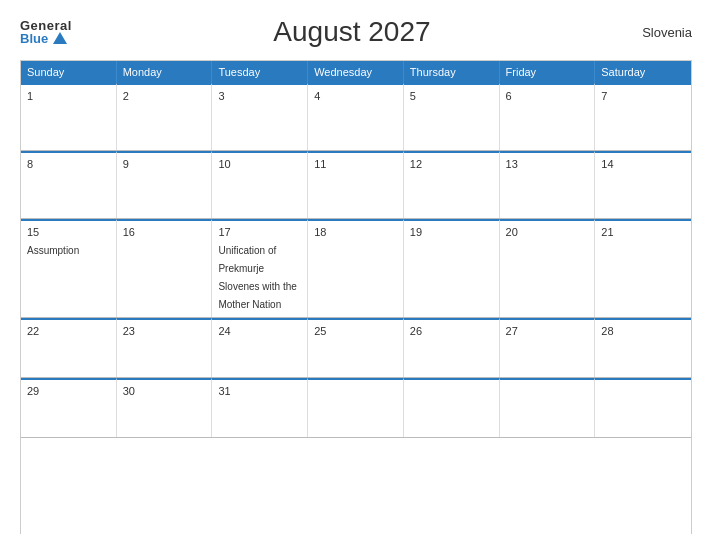 This screenshot has height=550, width=712. What do you see at coordinates (44, 38) in the screenshot?
I see `logo-blue-text: Blue` at bounding box center [44, 38].